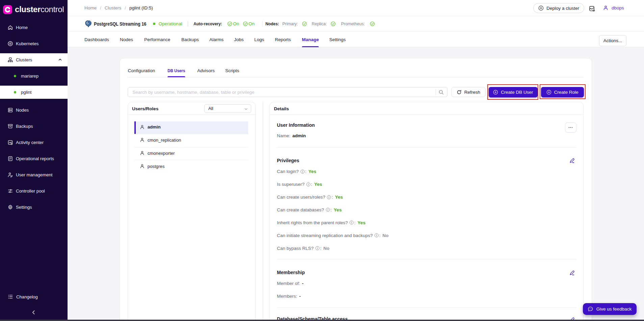 Image resolution: width=644 pixels, height=321 pixels. I want to click on sidebar-slot: Nodes, so click(34, 110).